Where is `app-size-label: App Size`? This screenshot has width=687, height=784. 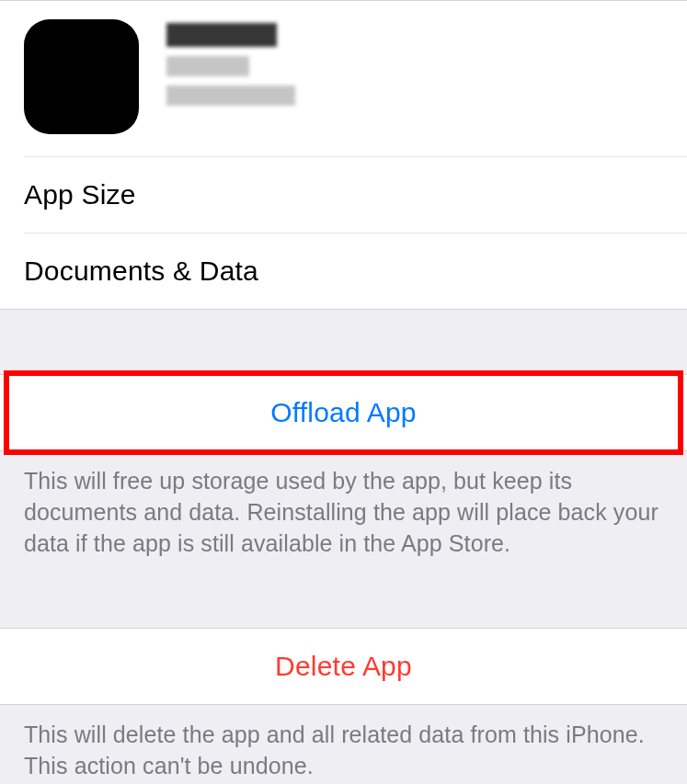 app-size-label: App Size is located at coordinates (80, 195).